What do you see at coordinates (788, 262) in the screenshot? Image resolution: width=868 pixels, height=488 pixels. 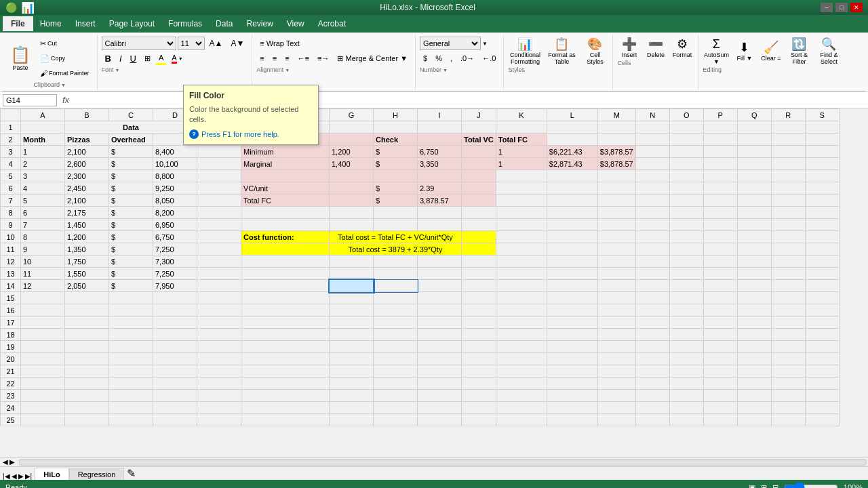 I see `cell-r12` at bounding box center [788, 262].